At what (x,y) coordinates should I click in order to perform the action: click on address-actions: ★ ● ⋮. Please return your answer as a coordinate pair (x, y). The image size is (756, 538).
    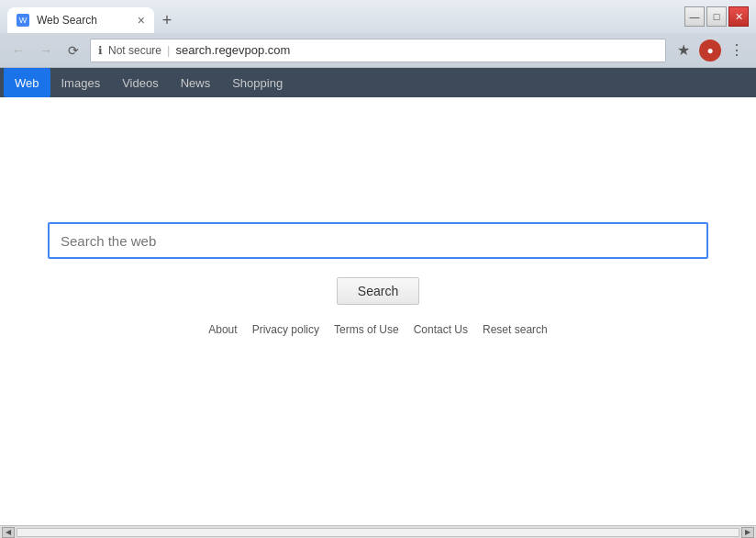
    Looking at the image, I should click on (710, 50).